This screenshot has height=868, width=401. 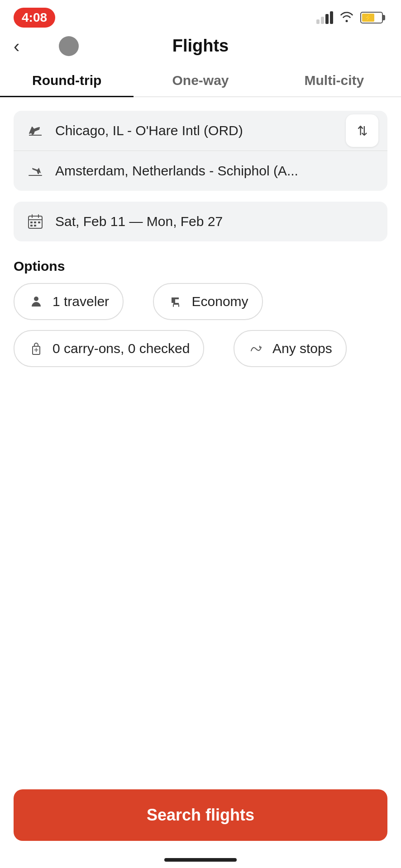 What do you see at coordinates (35, 131) in the screenshot?
I see `takeoff-icon` at bounding box center [35, 131].